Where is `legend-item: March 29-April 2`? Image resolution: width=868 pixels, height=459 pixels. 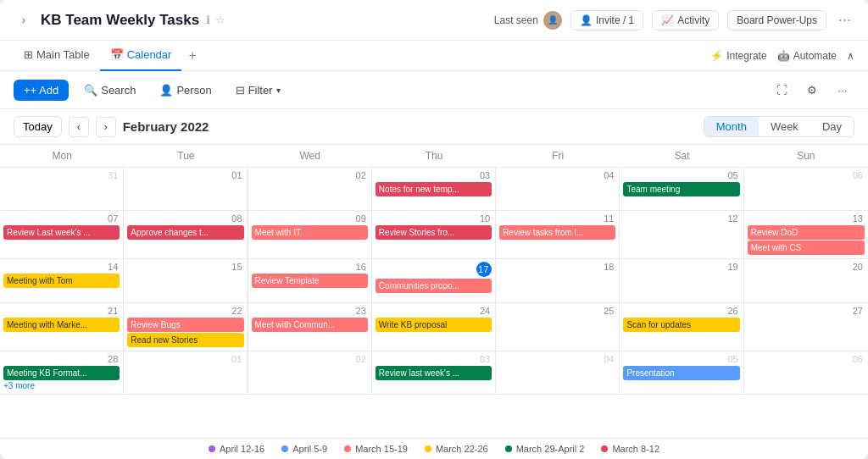 legend-item: March 29-April 2 is located at coordinates (545, 449).